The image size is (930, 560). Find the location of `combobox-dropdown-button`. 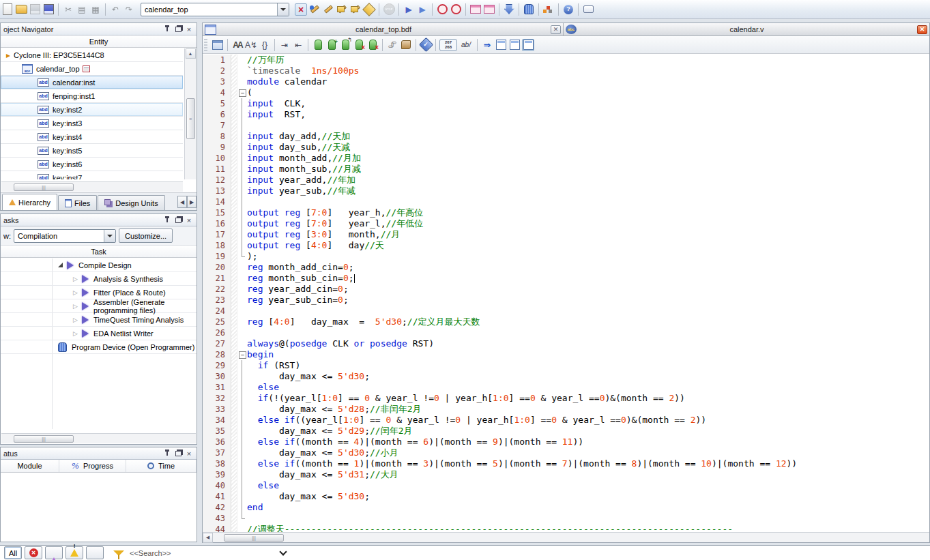

combobox-dropdown-button is located at coordinates (282, 10).